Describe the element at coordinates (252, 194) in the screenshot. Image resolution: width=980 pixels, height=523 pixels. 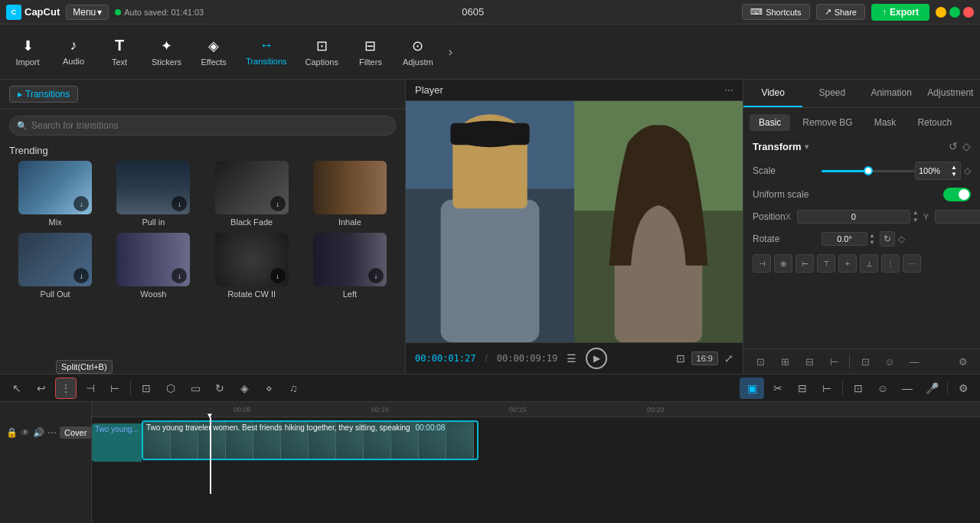
I see `transition-blackfade: ↓ Black Fade` at that location.